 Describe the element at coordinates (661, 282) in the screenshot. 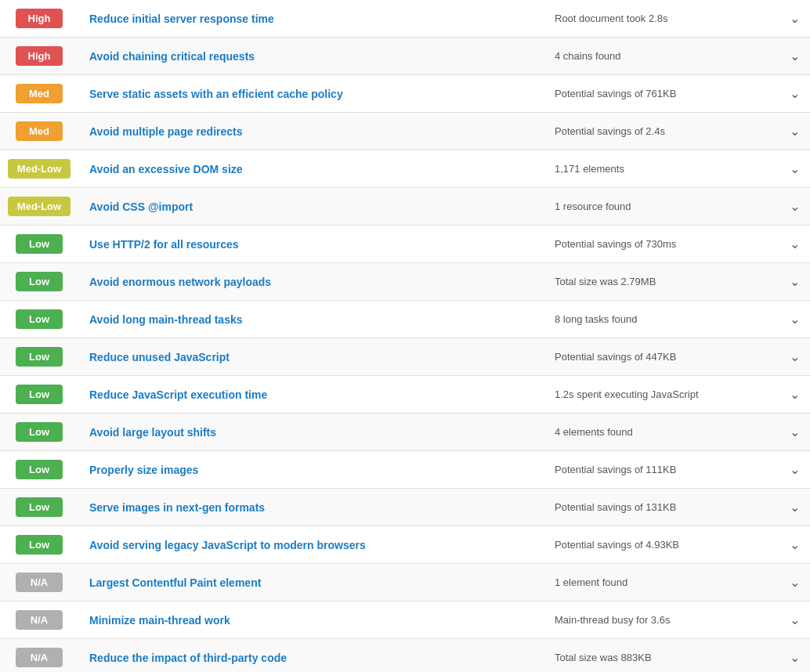

I see `audit-detail: Total size was 2.79MB` at that location.